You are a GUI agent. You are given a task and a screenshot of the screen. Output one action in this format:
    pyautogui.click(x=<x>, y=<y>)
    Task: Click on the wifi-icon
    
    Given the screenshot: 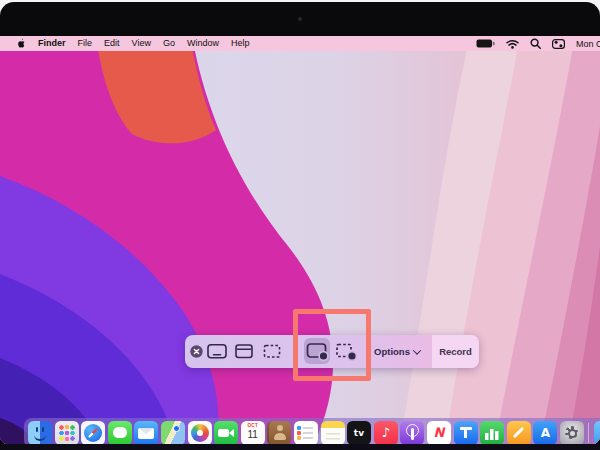 What is the action you would take?
    pyautogui.click(x=512, y=44)
    